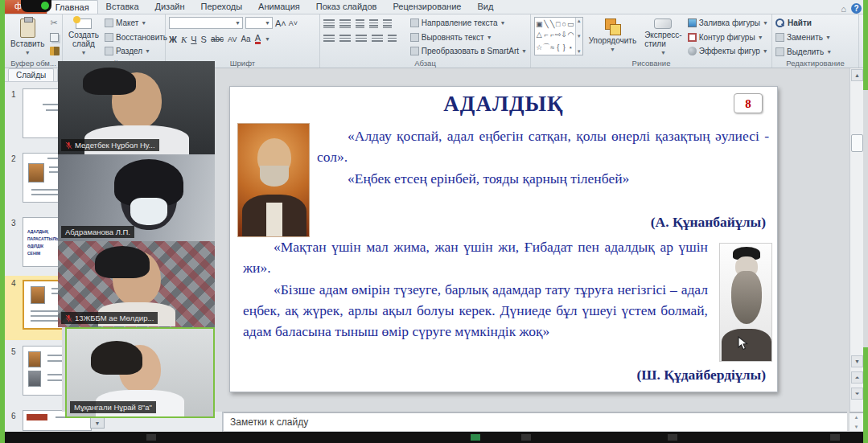 Image resolution: width=868 pixels, height=443 pixels. Describe the element at coordinates (858, 394) in the screenshot. I see `next-slide-button: ⏷` at that location.